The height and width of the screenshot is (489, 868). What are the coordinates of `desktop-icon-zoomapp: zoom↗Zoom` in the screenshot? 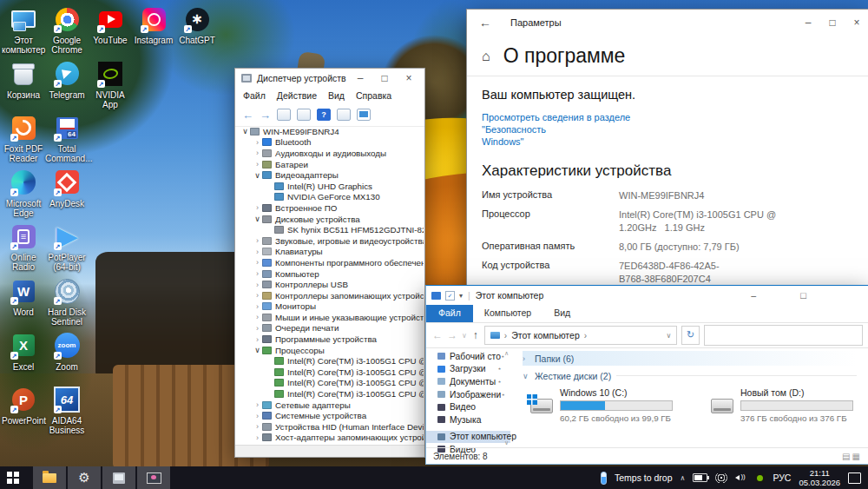 It's located at (67, 352).